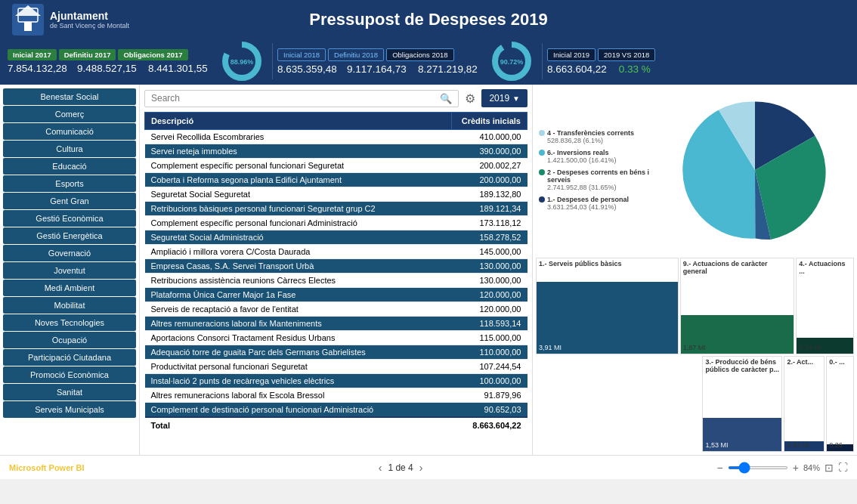 The image size is (857, 504). Describe the element at coordinates (299, 339) in the screenshot. I see `table-cell-desc: Aportacions Consorci Tractament Residus …` at that location.